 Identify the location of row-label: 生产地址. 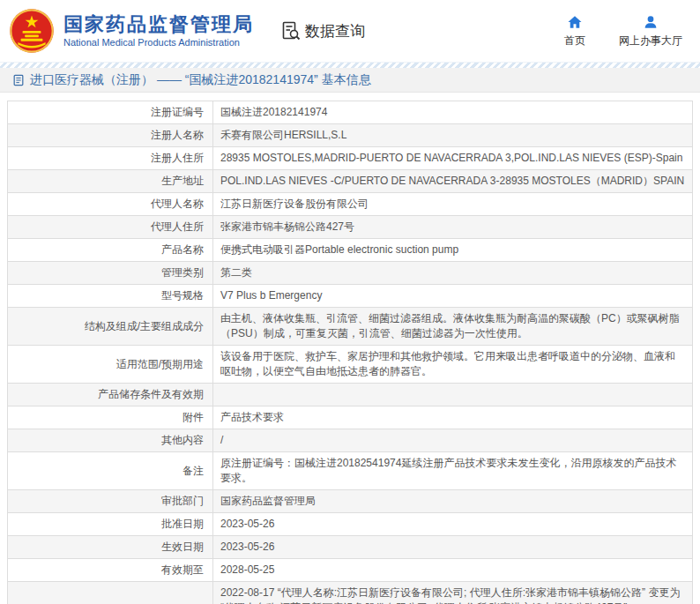
(111, 182).